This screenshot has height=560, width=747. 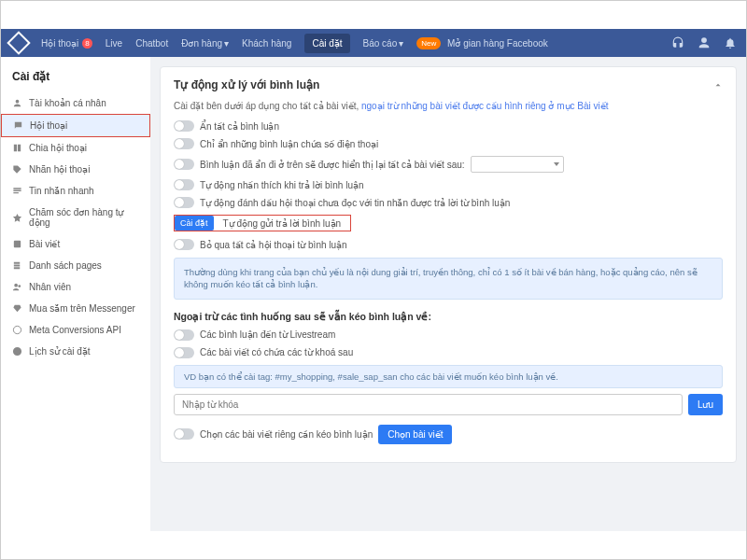 What do you see at coordinates (448, 278) in the screenshot?
I see `info-note: Thường dùng khi trang của bạn chủ yếu là…` at bounding box center [448, 278].